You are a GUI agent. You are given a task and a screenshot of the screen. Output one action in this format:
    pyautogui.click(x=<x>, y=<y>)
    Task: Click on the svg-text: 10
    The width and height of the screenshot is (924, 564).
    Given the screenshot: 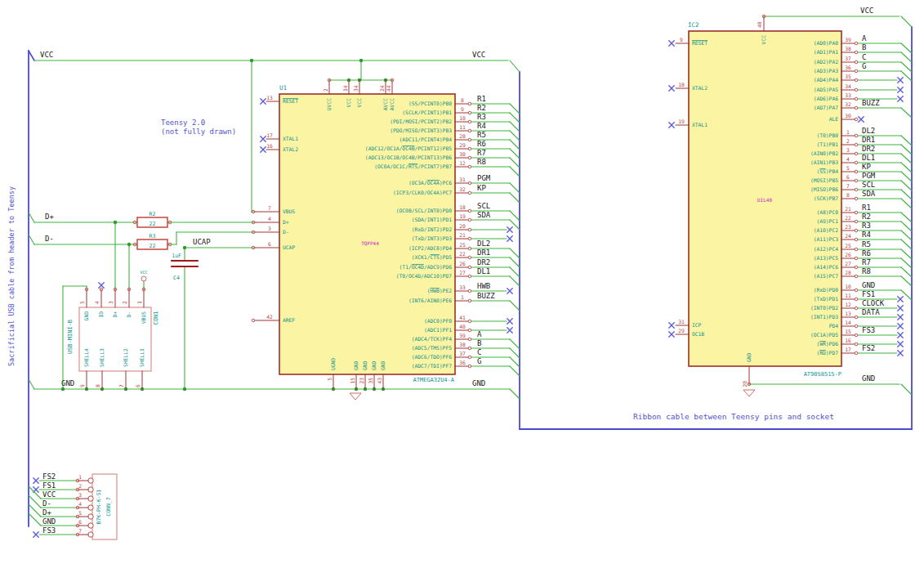 What is the action you would take?
    pyautogui.click(x=848, y=286)
    